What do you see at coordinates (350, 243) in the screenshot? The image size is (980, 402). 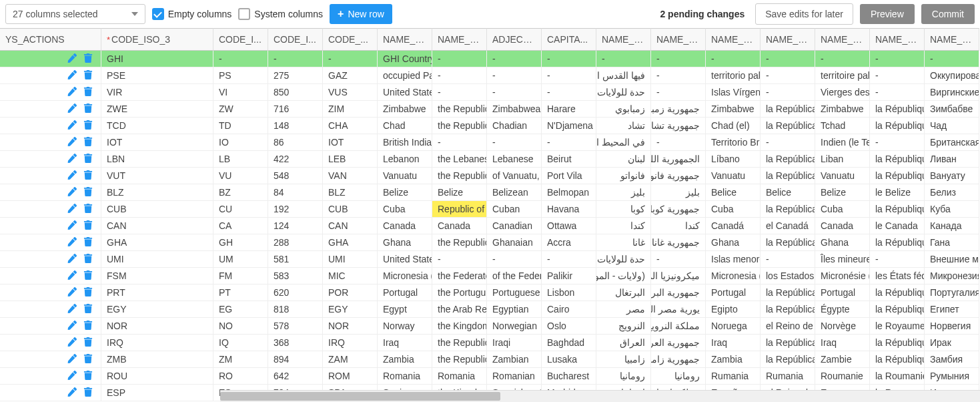 I see `data-cell: GHA` at bounding box center [350, 243].